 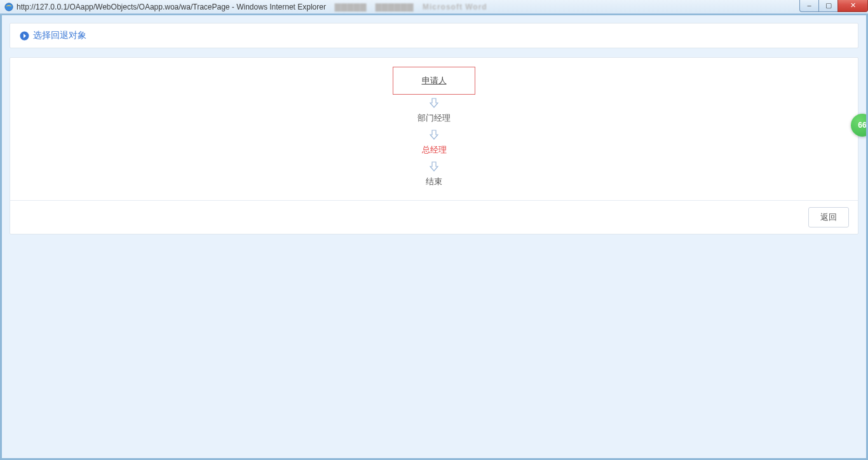 What do you see at coordinates (434, 128) in the screenshot?
I see `workflow: 申请人 部门经理` at bounding box center [434, 128].